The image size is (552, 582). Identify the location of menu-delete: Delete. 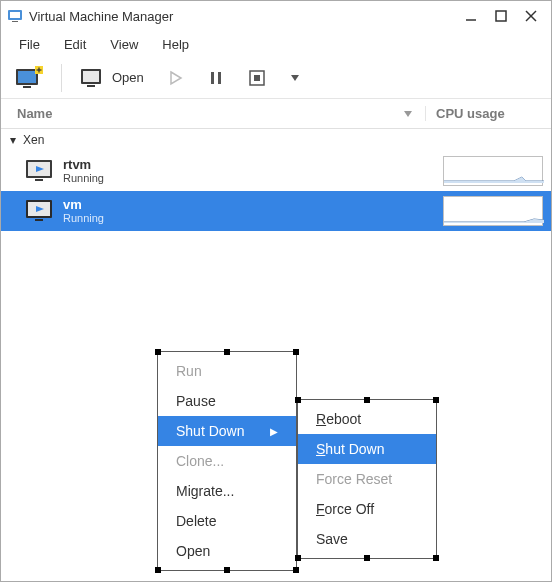
(227, 521).